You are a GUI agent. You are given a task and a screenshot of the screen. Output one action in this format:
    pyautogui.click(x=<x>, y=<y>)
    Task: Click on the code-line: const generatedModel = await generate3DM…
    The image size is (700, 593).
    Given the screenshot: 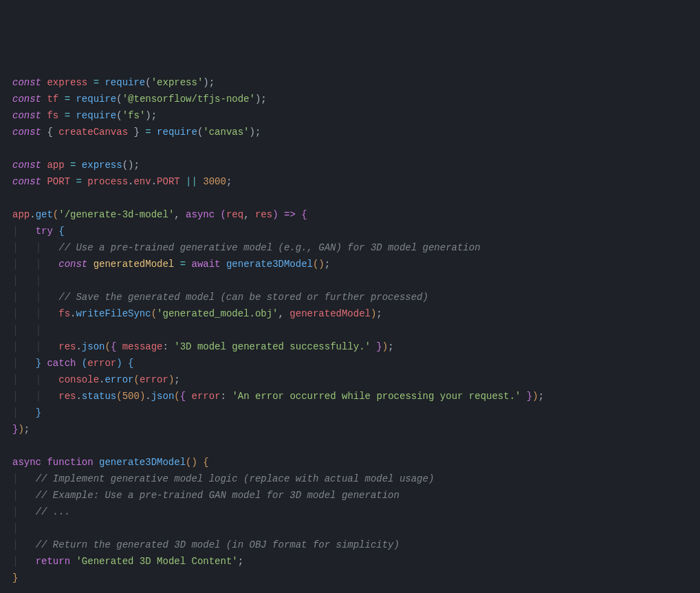 What is the action you would take?
    pyautogui.click(x=186, y=264)
    